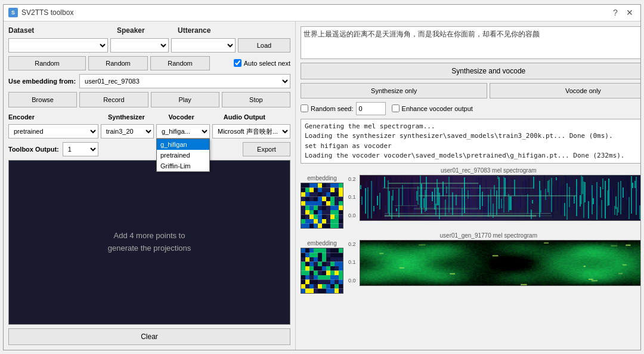  Describe the element at coordinates (149, 337) in the screenshot. I see `clear-button: Clear` at that location.